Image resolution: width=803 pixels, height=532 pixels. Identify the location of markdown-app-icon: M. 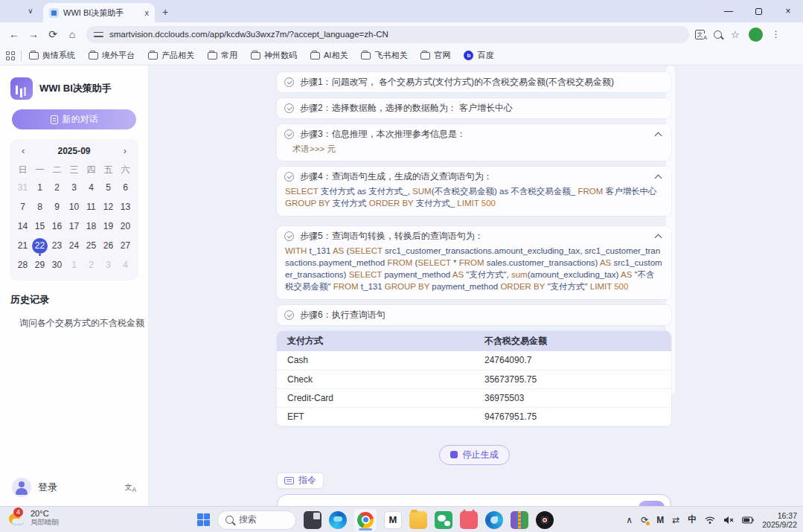
(393, 520).